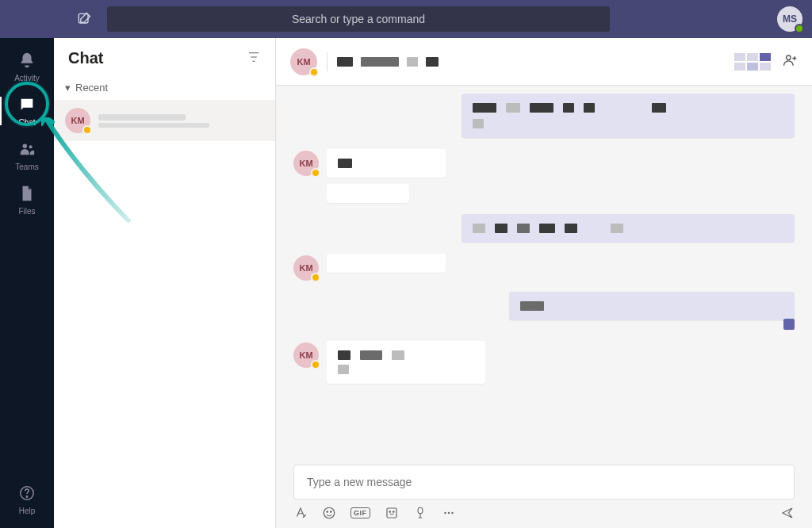 This screenshot has width=812, height=528. I want to click on chat-item-text, so click(181, 121).